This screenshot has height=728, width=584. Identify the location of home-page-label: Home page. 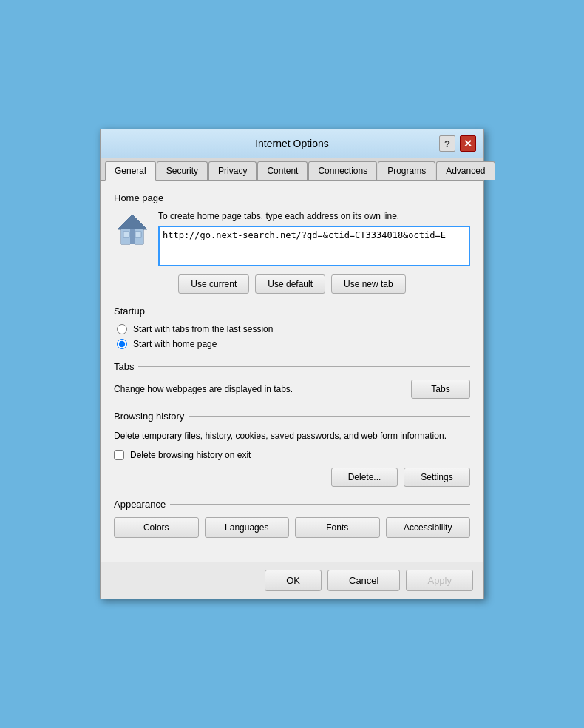
(140, 198).